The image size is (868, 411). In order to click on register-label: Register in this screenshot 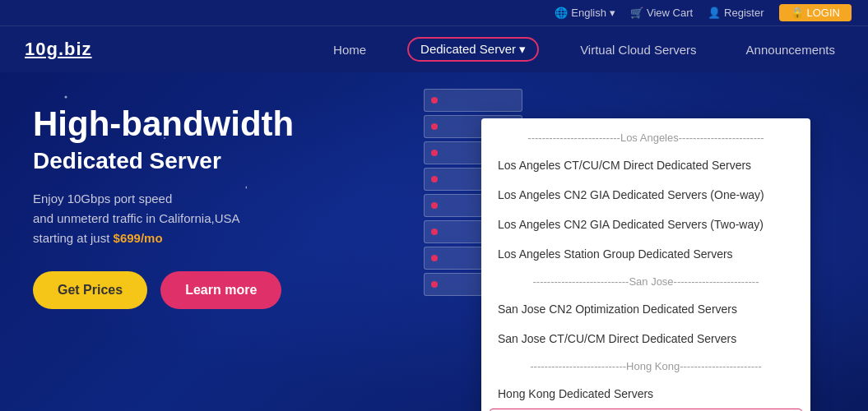, I will do `click(744, 13)`.